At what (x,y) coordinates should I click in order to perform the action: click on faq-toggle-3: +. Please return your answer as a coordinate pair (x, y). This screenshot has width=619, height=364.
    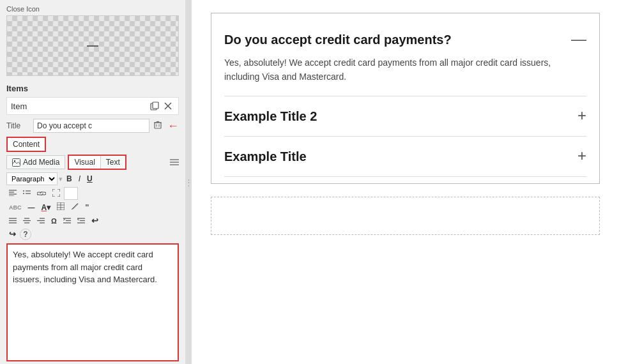
    Looking at the image, I should click on (577, 156).